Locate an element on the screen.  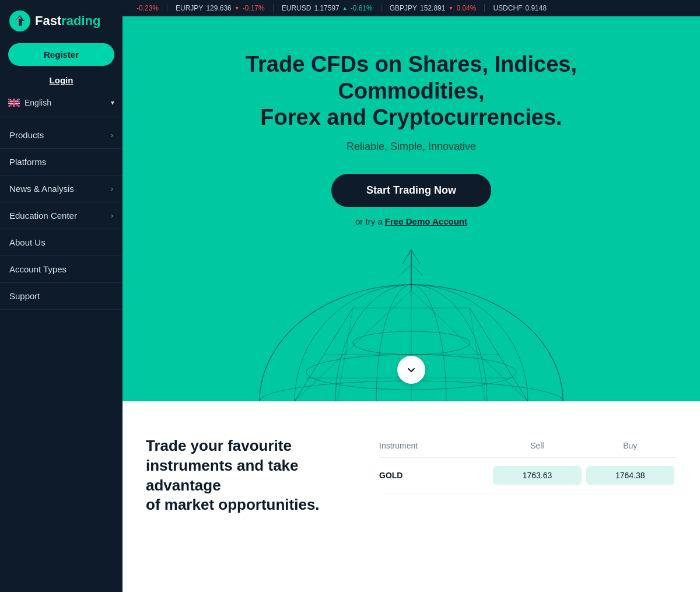
brand-name: Fastrading is located at coordinates (68, 21).